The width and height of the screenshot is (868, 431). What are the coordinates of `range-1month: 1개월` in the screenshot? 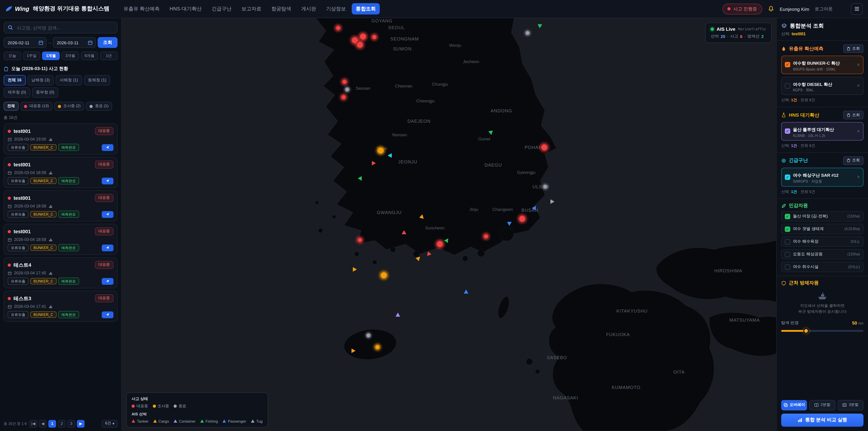 It's located at (51, 56).